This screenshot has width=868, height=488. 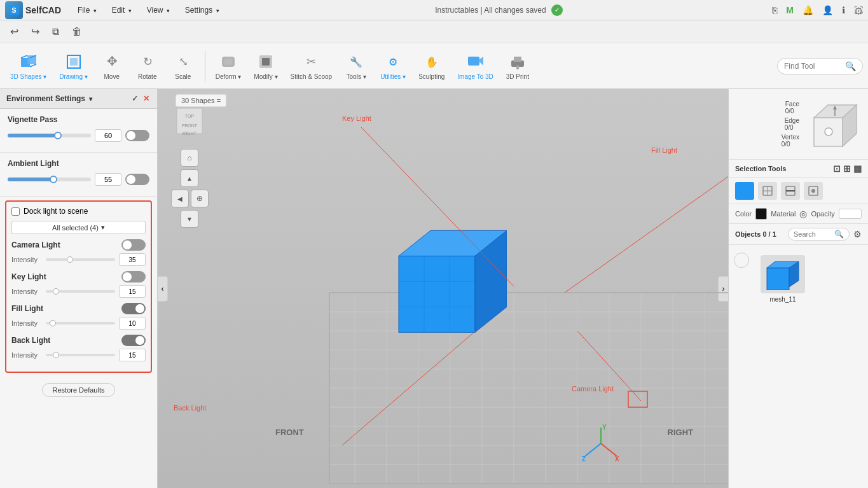 What do you see at coordinates (843, 10) in the screenshot?
I see `info-icon: ℹ` at bounding box center [843, 10].